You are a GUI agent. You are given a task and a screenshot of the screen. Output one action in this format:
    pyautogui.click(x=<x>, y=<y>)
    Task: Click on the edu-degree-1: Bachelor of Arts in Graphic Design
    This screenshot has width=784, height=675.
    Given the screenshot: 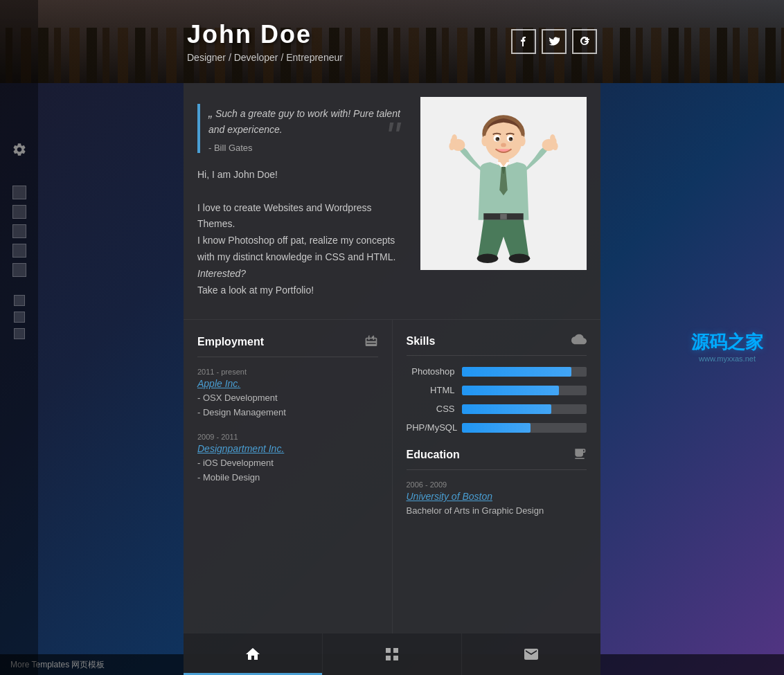 What is the action you would take?
    pyautogui.click(x=497, y=511)
    